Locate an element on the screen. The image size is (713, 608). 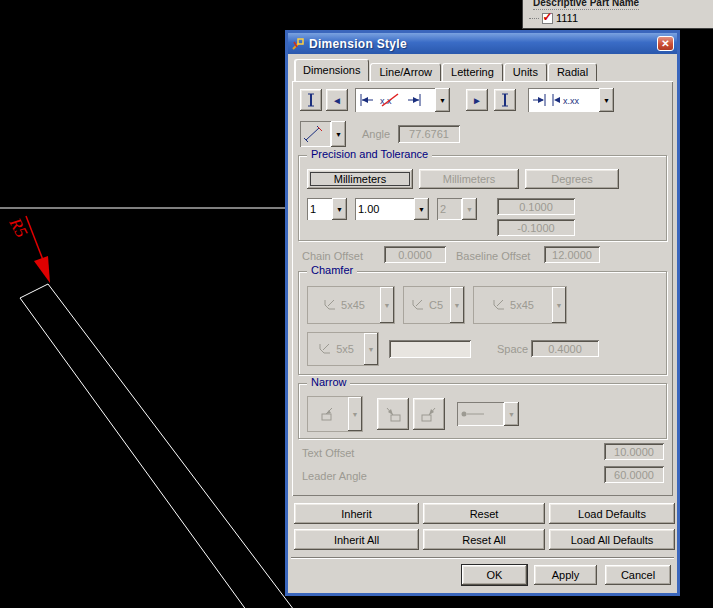
tab-units: Units is located at coordinates (526, 72).